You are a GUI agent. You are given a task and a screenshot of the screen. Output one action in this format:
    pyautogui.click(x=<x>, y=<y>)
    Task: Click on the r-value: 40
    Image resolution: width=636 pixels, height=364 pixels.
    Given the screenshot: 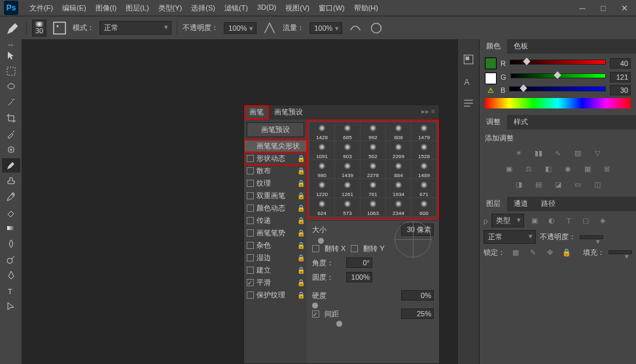 What is the action you would take?
    pyautogui.click(x=620, y=63)
    